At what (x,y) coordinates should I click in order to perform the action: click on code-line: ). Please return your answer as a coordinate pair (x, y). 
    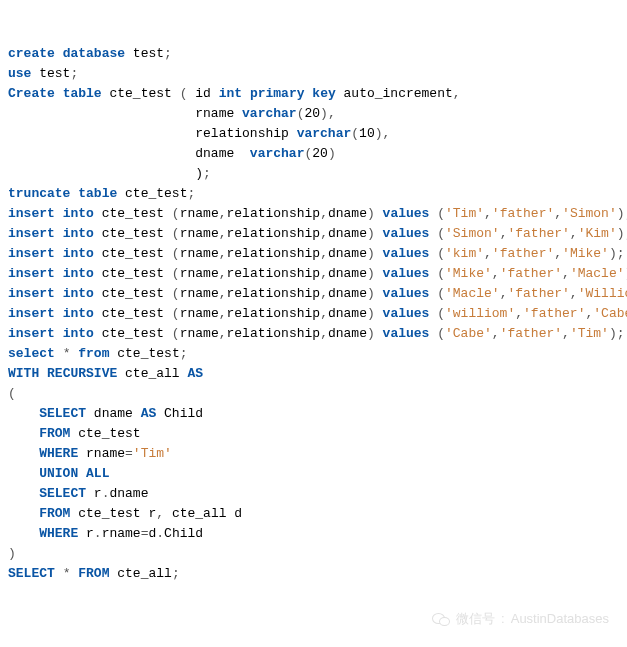
    Looking at the image, I should click on (316, 554).